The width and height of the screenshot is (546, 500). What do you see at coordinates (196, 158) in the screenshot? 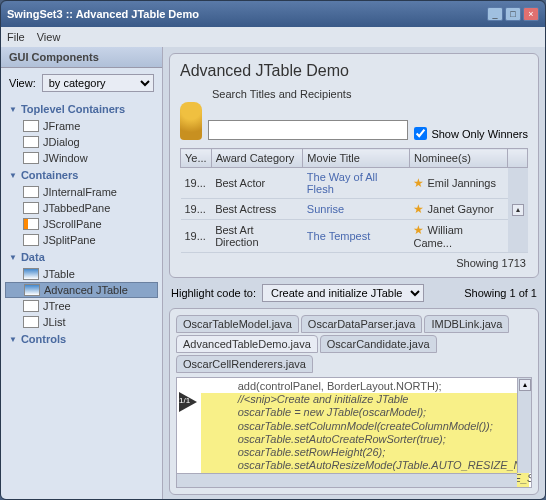
I see `col-year: Ye...` at bounding box center [196, 158].